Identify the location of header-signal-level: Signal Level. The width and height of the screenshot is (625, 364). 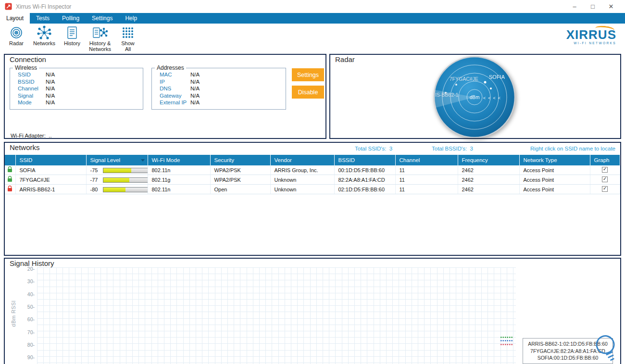
(117, 160).